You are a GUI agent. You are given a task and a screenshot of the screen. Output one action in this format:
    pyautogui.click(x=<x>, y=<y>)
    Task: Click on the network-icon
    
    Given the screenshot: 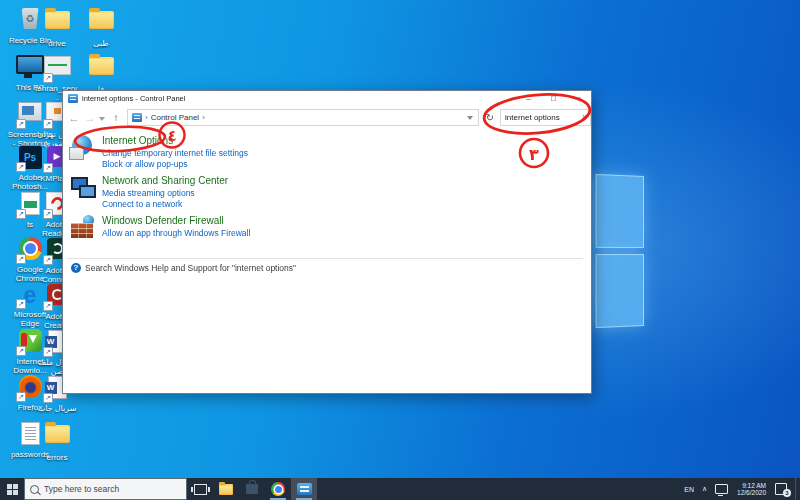 What is the action you would take?
    pyautogui.click(x=722, y=489)
    